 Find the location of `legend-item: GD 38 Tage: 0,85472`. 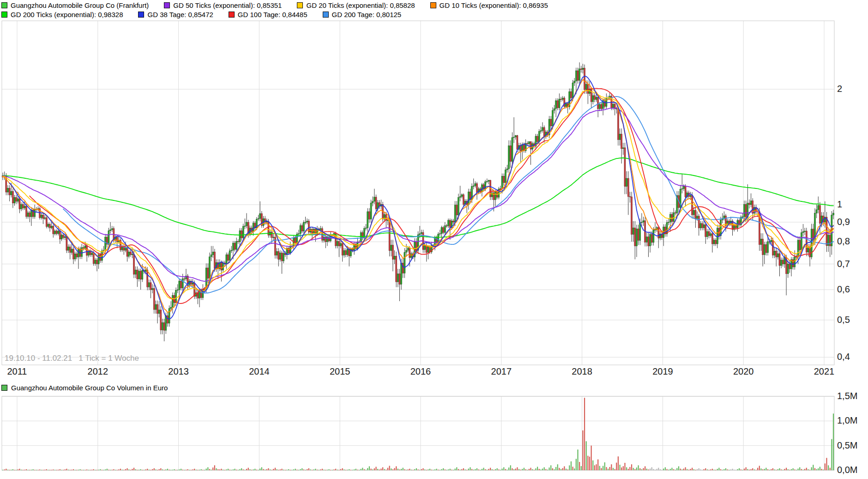

legend-item: GD 38 Tage: 0,85472 is located at coordinates (175, 15).